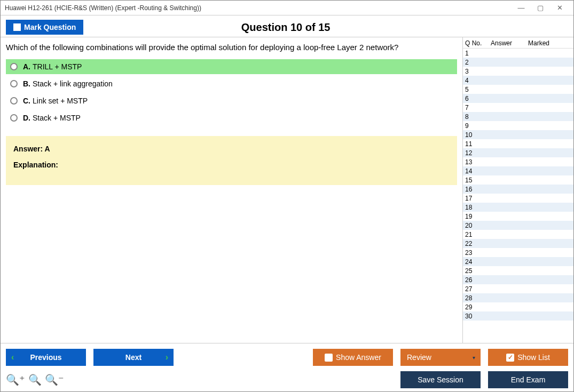 This screenshot has width=574, height=392. What do you see at coordinates (287, 367) in the screenshot?
I see `footer: ‹ Previous Next › Show Answer Review ▾ ✓…` at bounding box center [287, 367].